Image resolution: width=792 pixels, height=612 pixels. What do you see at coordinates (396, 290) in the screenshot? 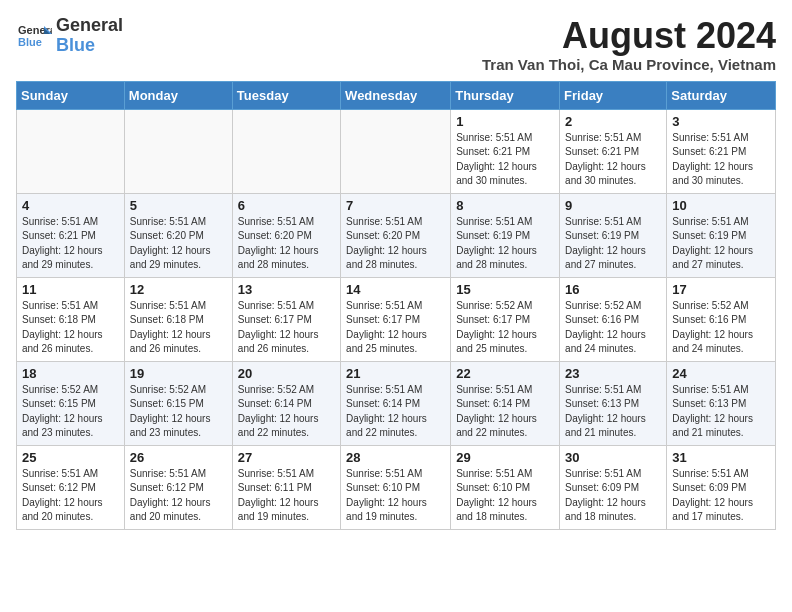
I see `day-number: 14` at bounding box center [396, 290].